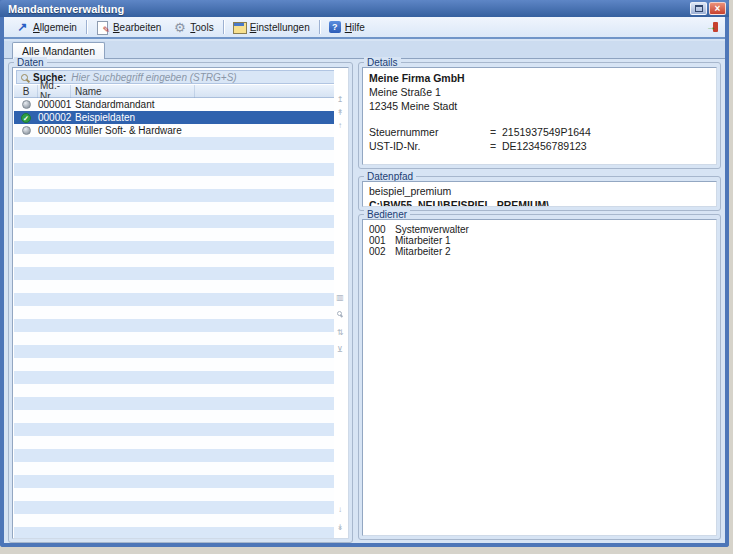  Describe the element at coordinates (712, 28) in the screenshot. I see `exit-icon` at that location.